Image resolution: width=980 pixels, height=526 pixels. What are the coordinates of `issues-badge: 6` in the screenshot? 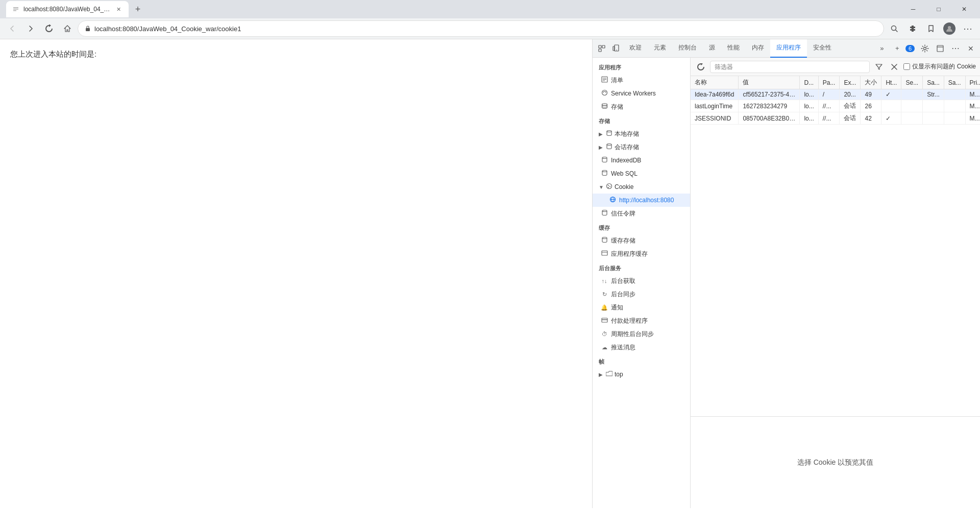 It's located at (910, 49).